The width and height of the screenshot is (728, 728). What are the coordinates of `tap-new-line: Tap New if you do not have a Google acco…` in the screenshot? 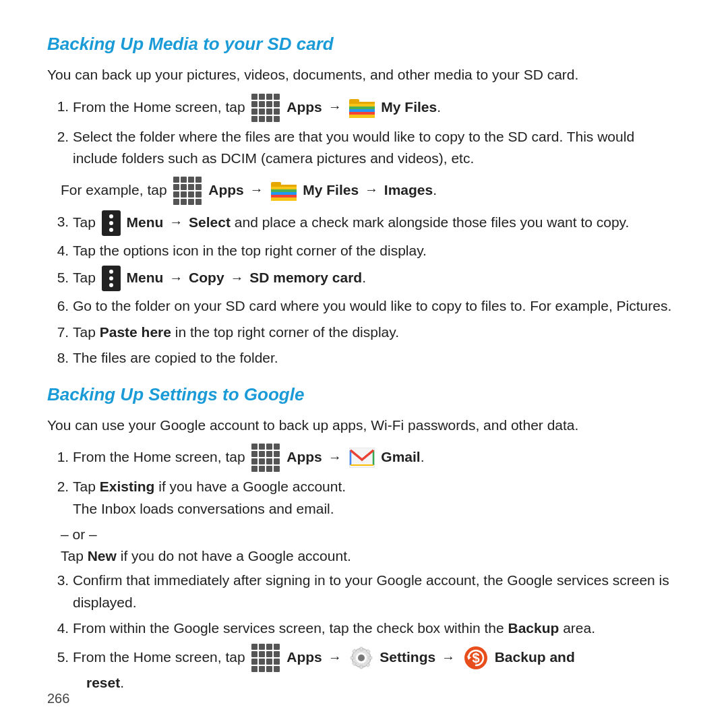 It's located at (371, 556).